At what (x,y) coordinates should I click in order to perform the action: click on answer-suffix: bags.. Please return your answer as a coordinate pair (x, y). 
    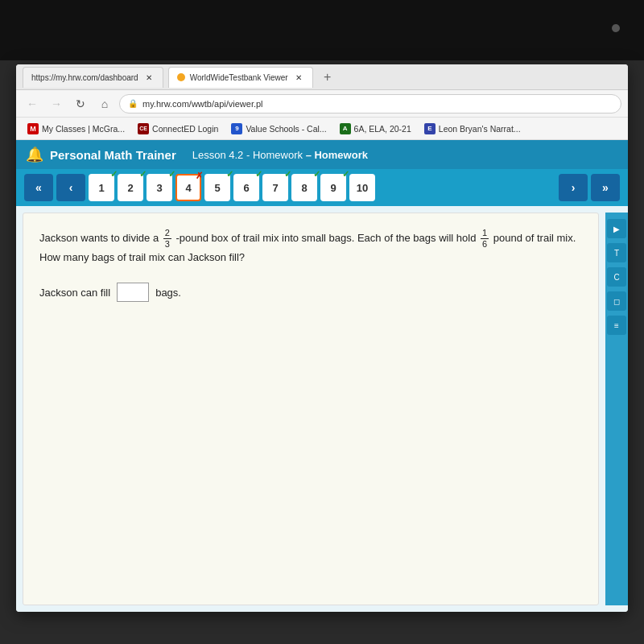
    Looking at the image, I should click on (168, 293).